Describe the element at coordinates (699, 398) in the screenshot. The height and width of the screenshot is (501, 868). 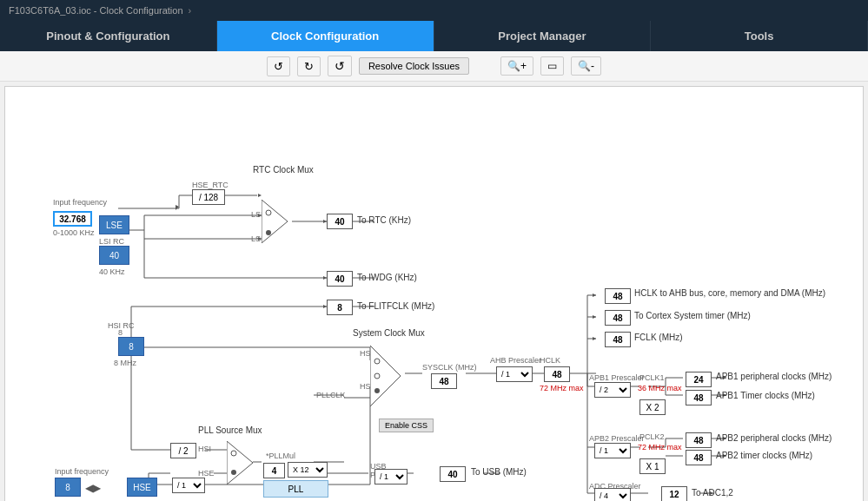
I see `apb1-timer-box: 48` at that location.